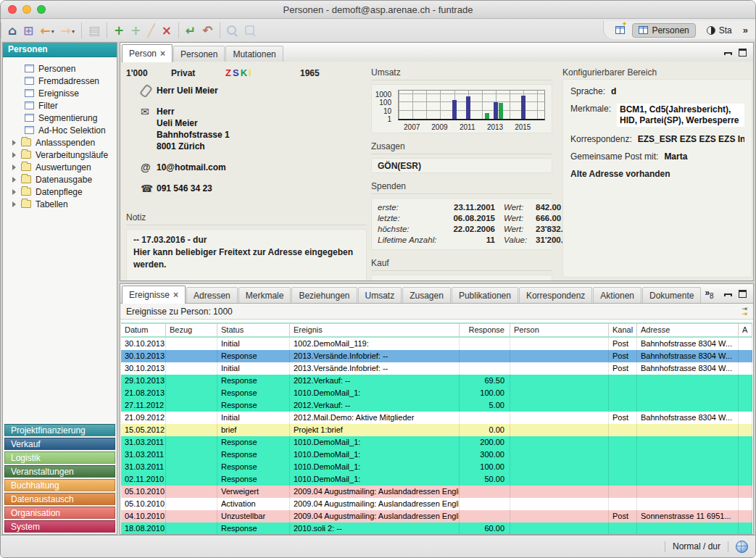  Describe the element at coordinates (59, 130) in the screenshot. I see `tree-item-view: Ad-Hoc Selektion` at that location.